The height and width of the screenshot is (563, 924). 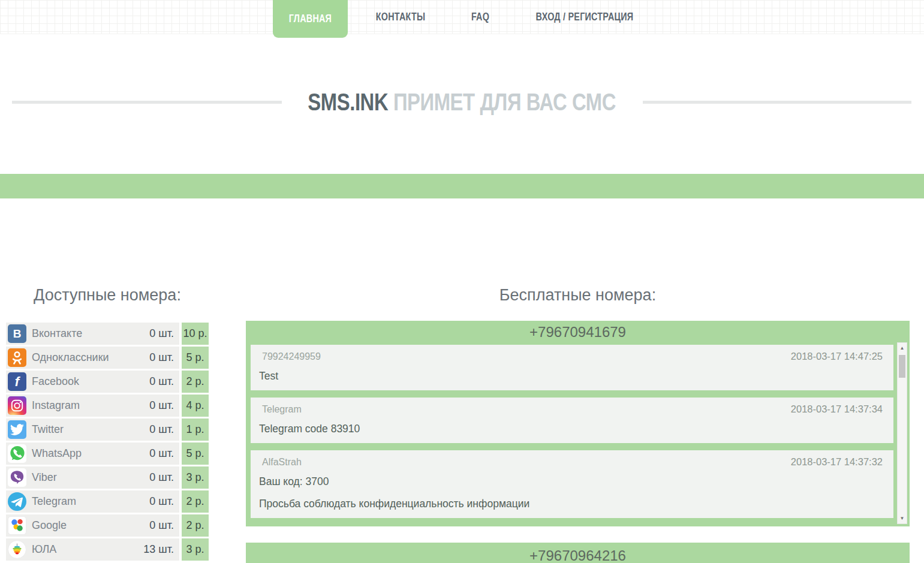 What do you see at coordinates (902, 348) in the screenshot?
I see `scrollbar-up-arrow-icon: ▲` at bounding box center [902, 348].